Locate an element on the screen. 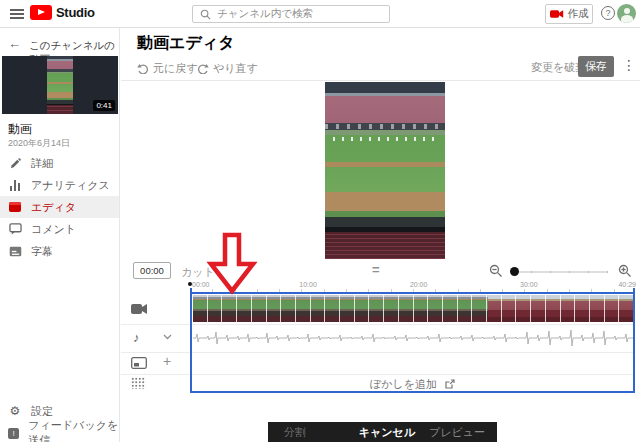 This screenshot has width=640, height=442. save-button: 保存 is located at coordinates (596, 66).